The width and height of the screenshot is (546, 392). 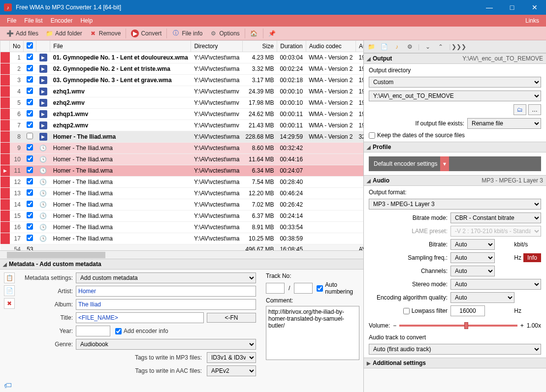 I want to click on table-row: 5▶ezhq2.wmvY:\AV\vctest\wmv17.98 MB00:00…, so click(x=182, y=103).